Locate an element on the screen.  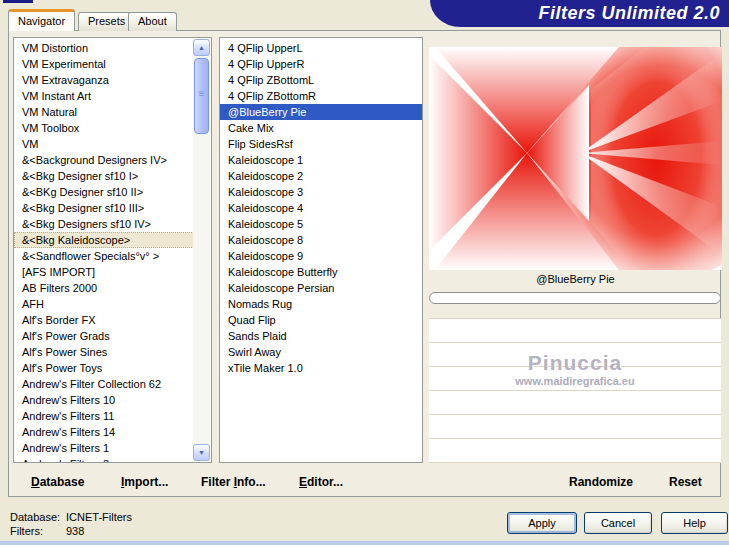
tab-about: About is located at coordinates (152, 22).